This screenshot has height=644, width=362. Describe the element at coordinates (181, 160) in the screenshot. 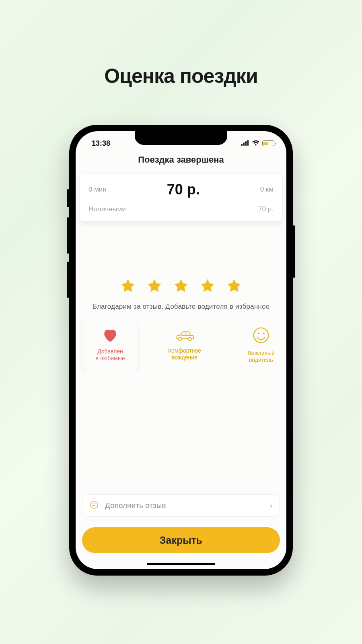

I see `screen-title: Поездка завершена` at that location.